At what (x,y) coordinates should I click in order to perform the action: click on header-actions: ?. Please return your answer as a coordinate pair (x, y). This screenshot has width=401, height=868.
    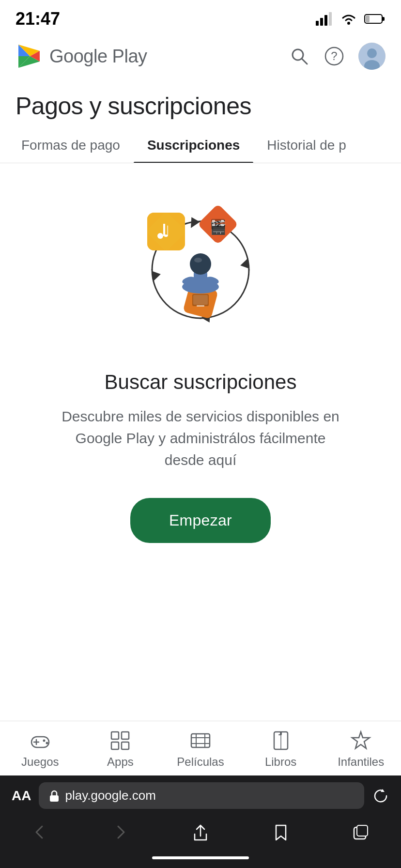
    Looking at the image, I should click on (337, 56).